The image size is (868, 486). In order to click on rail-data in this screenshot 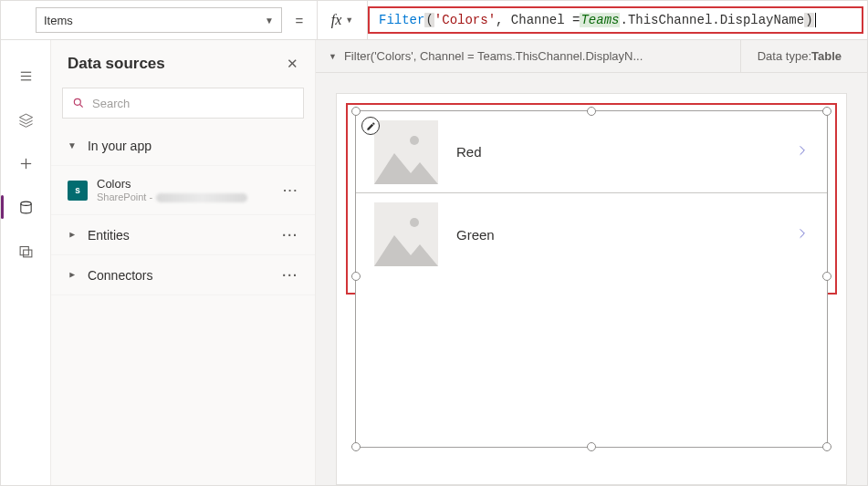, I will do `click(26, 207)`.